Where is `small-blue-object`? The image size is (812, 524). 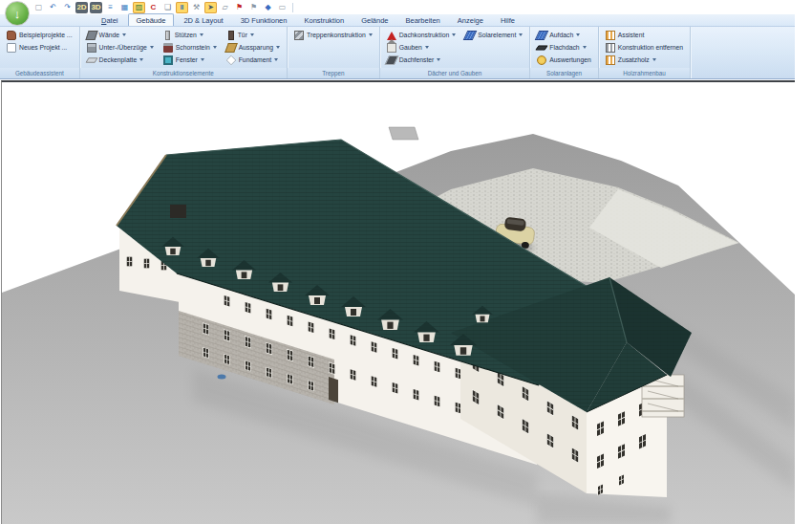
small-blue-object is located at coordinates (222, 377).